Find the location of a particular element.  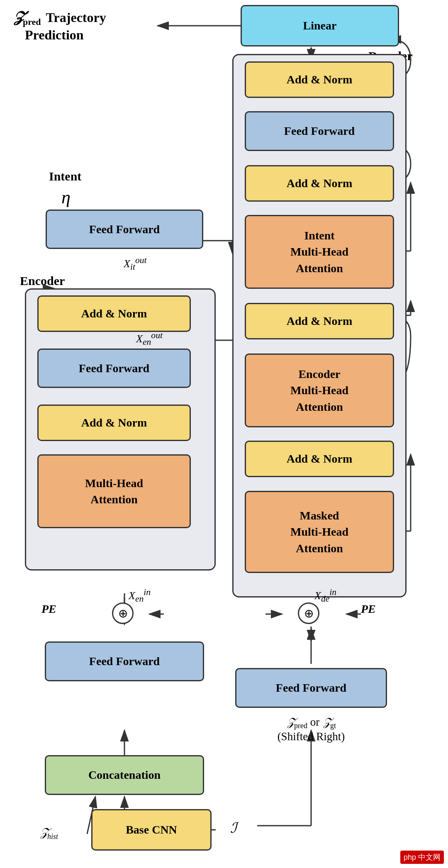

trajectory-prediction-label: 𝒵pred Trajectory Prediction is located at coordinates (59, 26).